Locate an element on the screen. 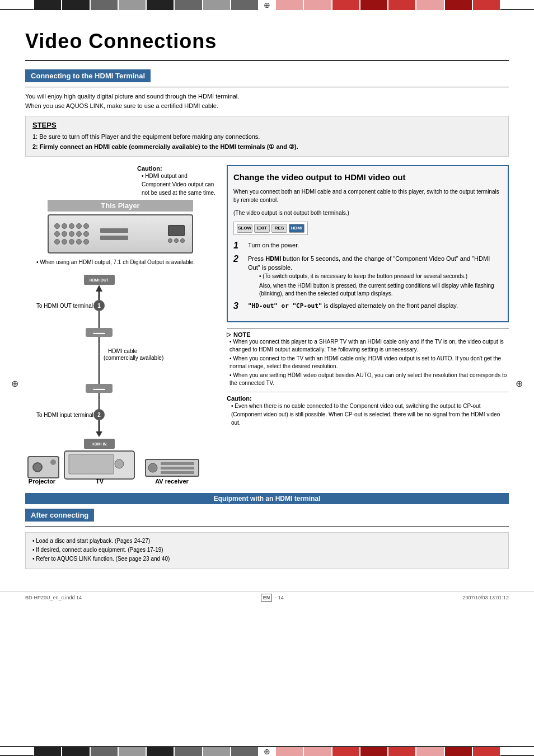  page-title: Video Connections is located at coordinates (267, 41).